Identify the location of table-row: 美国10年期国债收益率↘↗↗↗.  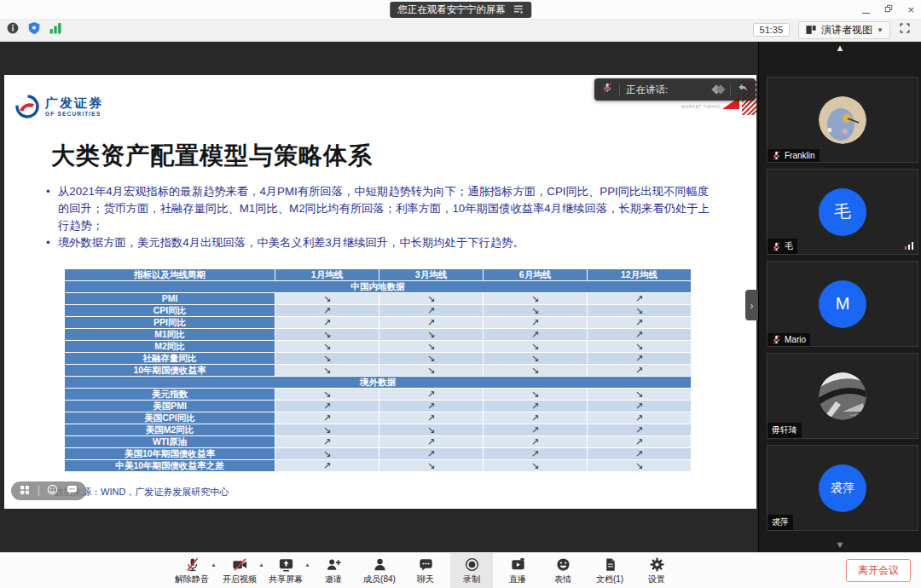
(379, 454).